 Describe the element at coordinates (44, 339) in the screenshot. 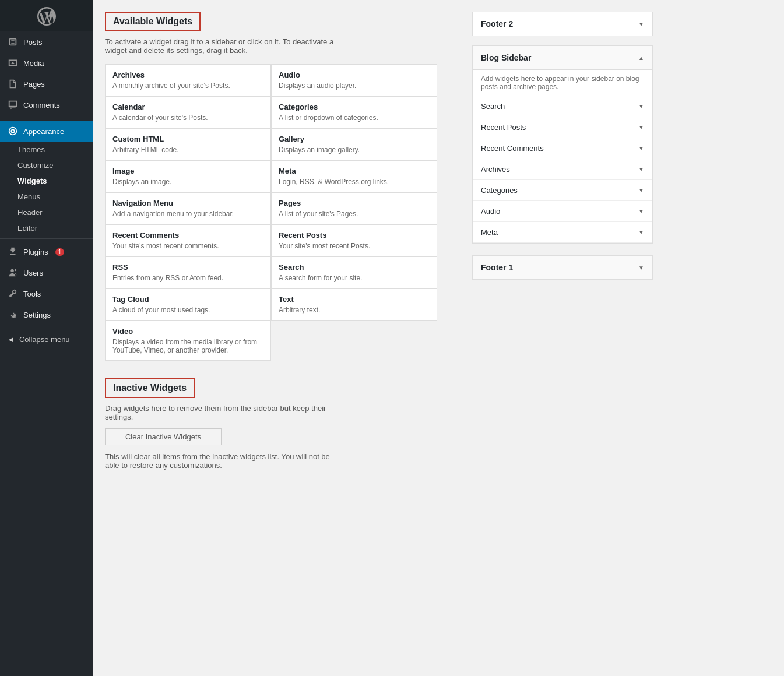

I see `collapse-menu-label: Collapse menu` at that location.